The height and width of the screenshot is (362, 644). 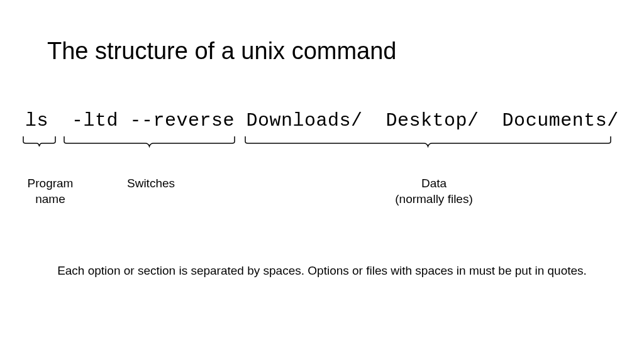 What do you see at coordinates (39, 144) in the screenshot?
I see `brace-program` at bounding box center [39, 144].